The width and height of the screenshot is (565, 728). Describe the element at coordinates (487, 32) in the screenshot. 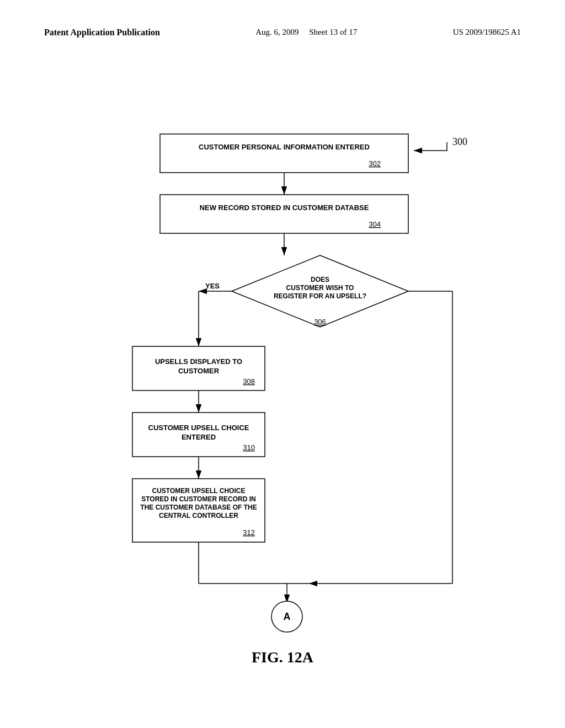

I see `header-patent-number: US 2009/198625 A1` at that location.